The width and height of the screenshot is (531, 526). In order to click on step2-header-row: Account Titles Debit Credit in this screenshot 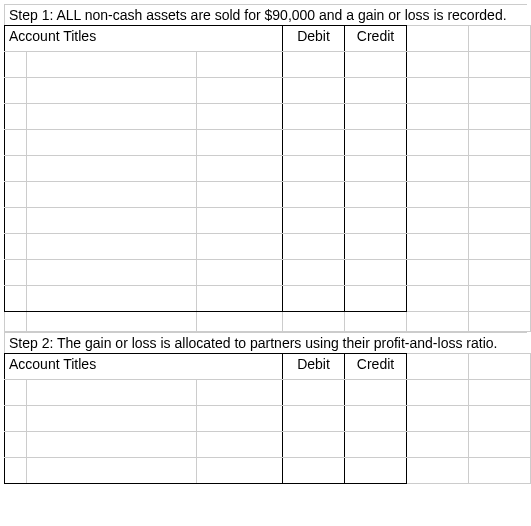, I will do `click(268, 367)`.